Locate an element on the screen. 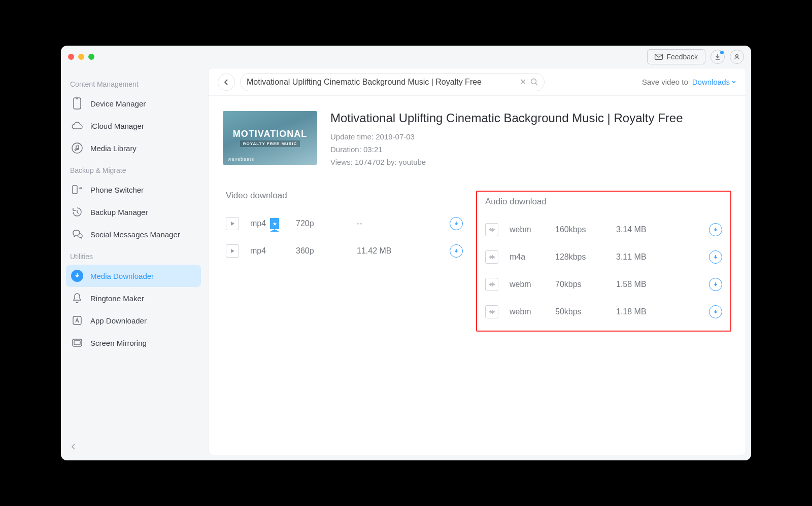 Image resolution: width=812 pixels, height=506 pixels. sidebar-item-phone-switcher: Phone Switcher is located at coordinates (133, 190).